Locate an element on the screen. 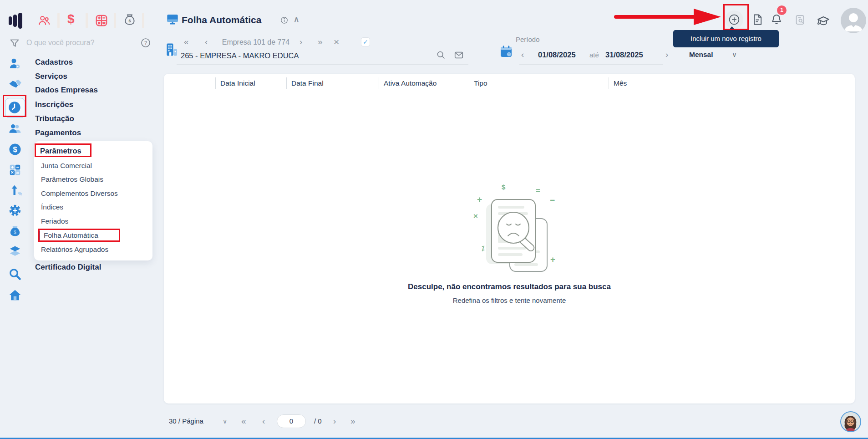 This screenshot has width=868, height=439. submenu-item-parametros-globais: Parâmetros Globais is located at coordinates (72, 179).